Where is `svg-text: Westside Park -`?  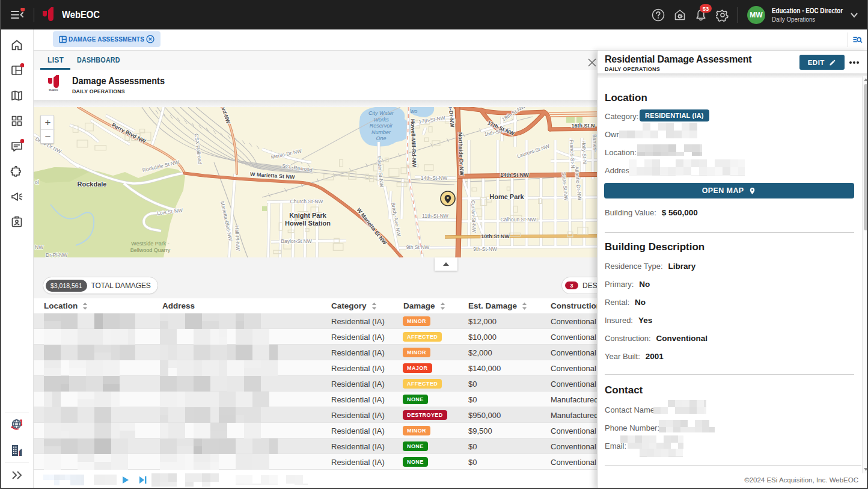 svg-text: Westside Park - is located at coordinates (150, 244).